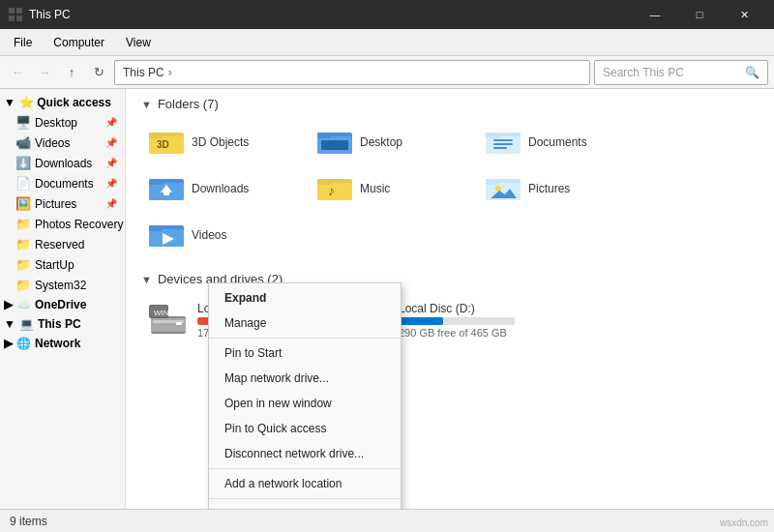 The width and height of the screenshot is (774, 532). I want to click on svg-text: 3D, so click(163, 145).